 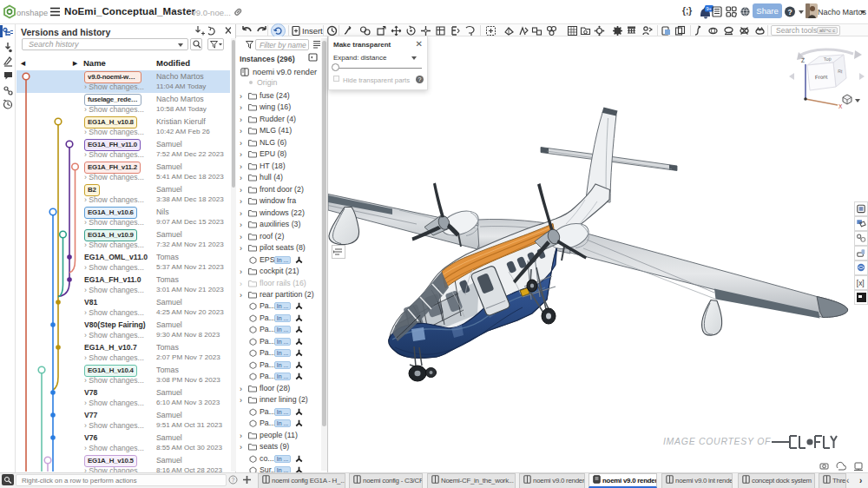 I want to click on svg-text: [x], so click(x=861, y=283).